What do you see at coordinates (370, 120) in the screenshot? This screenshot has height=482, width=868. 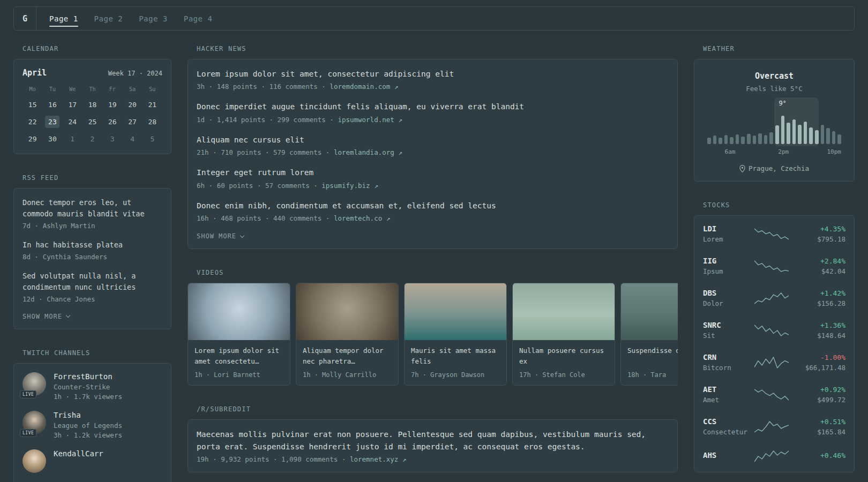 I see `hn-domain-link: ipsumworld.net ↗` at bounding box center [370, 120].